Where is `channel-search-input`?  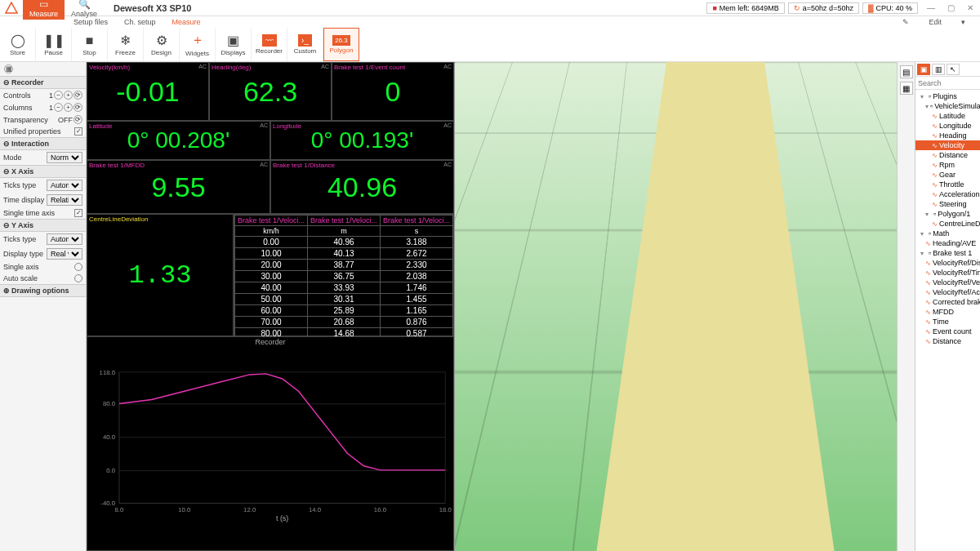
channel-search-input is located at coordinates (947, 83).